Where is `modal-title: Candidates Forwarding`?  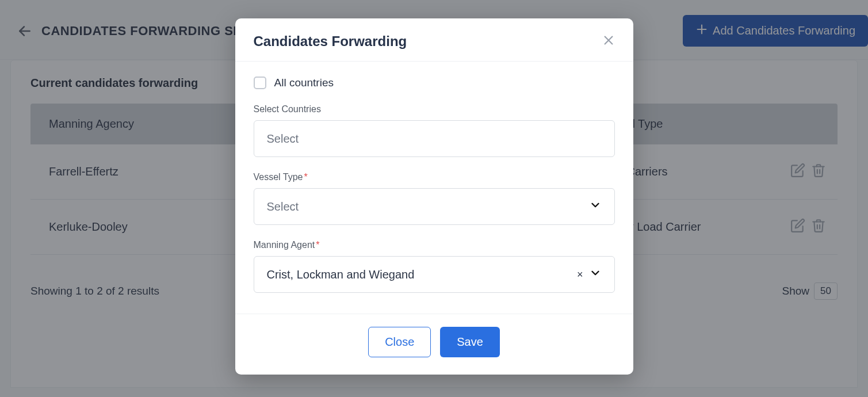 modal-title: Candidates Forwarding is located at coordinates (330, 41).